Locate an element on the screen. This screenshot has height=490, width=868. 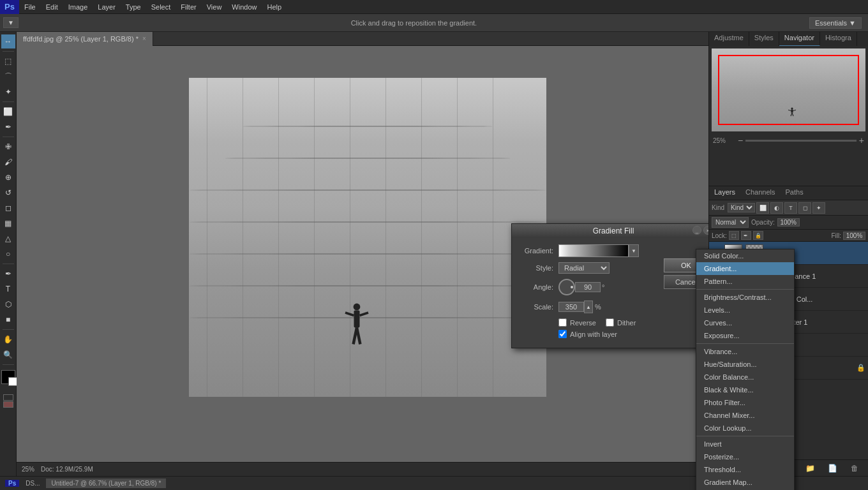
menu-threshold: Threshold... is located at coordinates (745, 470).